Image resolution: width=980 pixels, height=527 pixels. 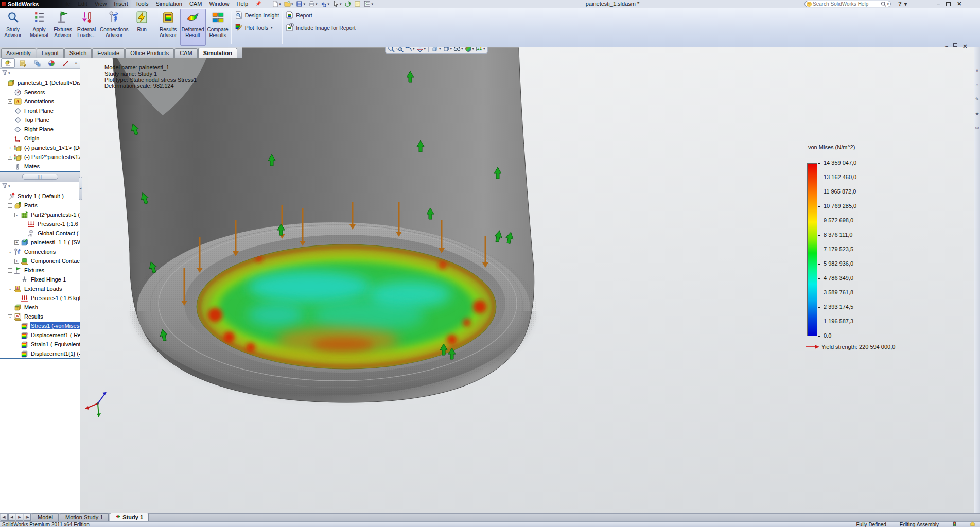 I want to click on design-insight-button: Design Insight, so click(x=257, y=15).